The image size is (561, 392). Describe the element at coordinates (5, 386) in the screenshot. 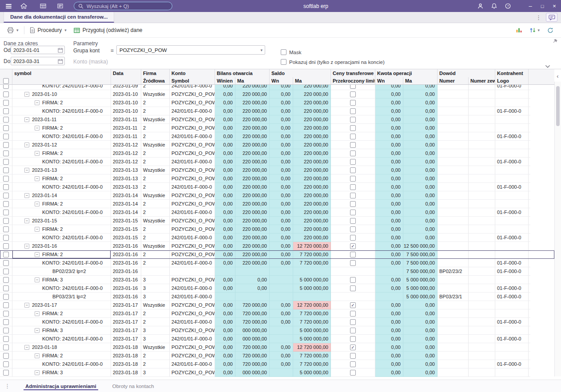

I see `bottom-overflow-icon: ⋮` at that location.